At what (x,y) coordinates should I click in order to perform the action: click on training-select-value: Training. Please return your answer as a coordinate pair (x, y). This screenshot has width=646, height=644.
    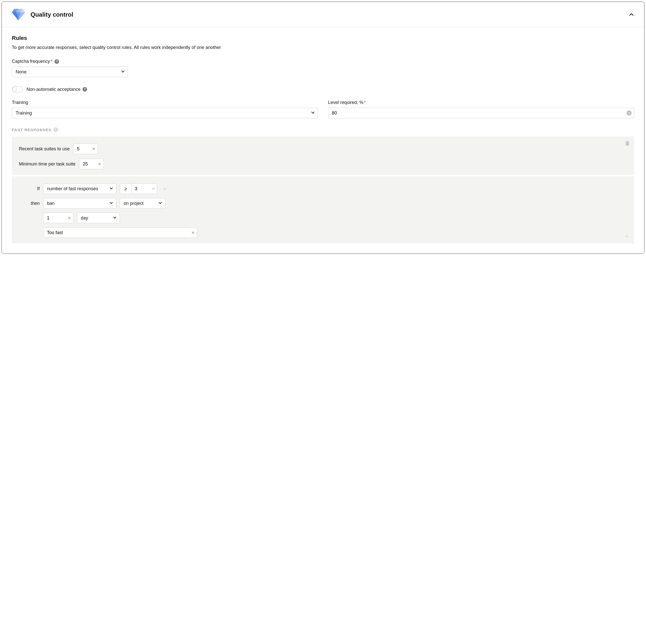
    Looking at the image, I should click on (24, 113).